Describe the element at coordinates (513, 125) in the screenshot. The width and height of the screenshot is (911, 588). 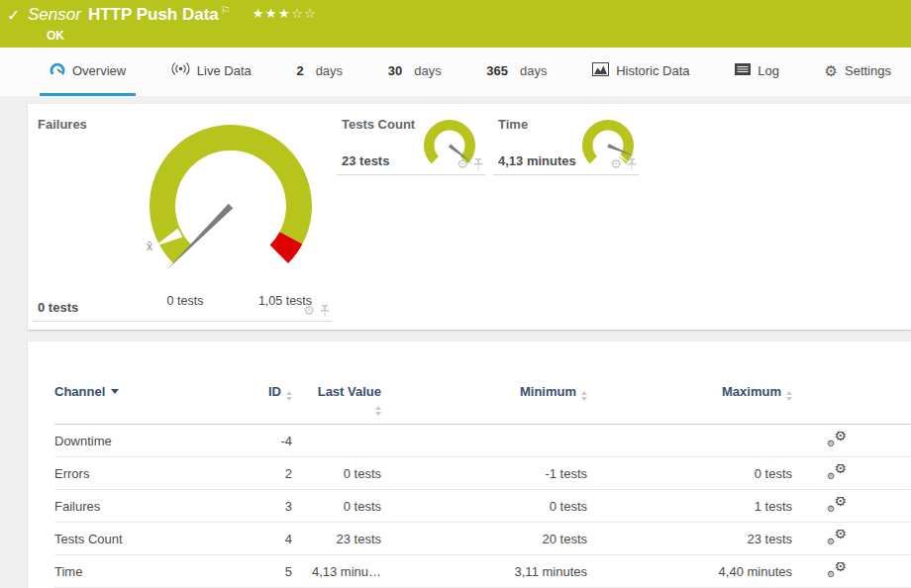
I see `gauge-title: Time` at that location.